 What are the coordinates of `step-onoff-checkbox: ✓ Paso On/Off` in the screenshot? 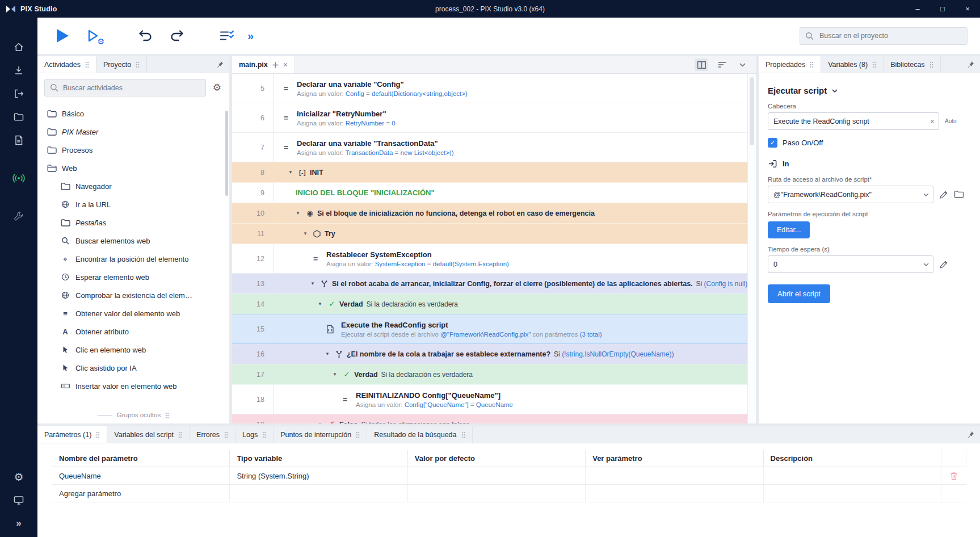 It's located at (869, 143).